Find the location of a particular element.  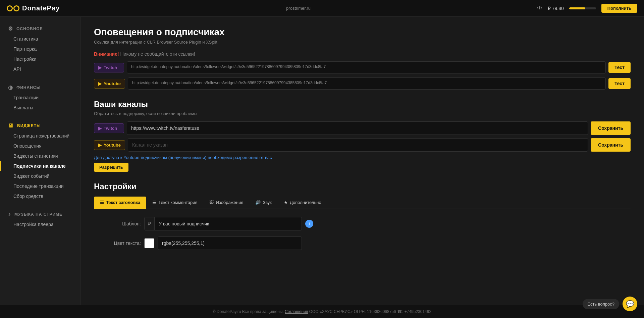

template-label: Шаблон: is located at coordinates (117, 224).